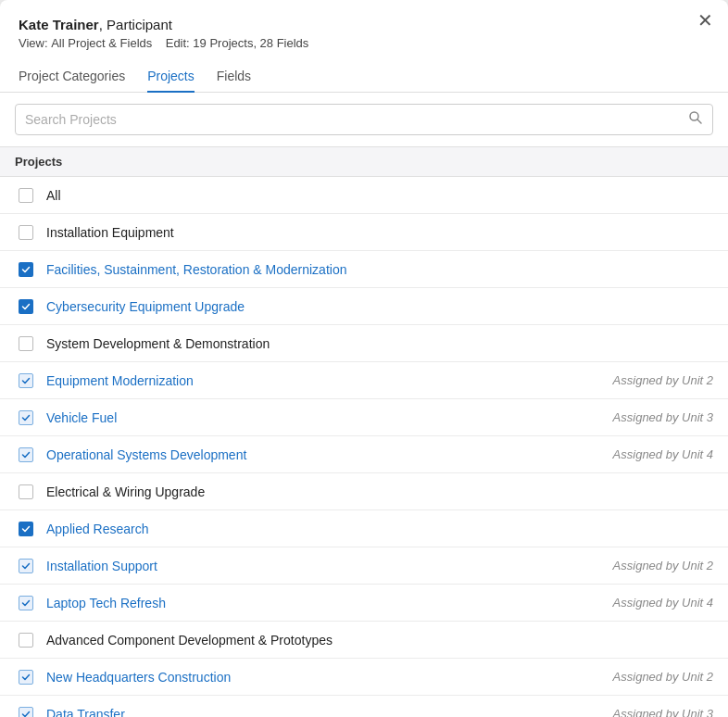 Image resolution: width=728 pixels, height=717 pixels. I want to click on project-name: Installation Equipment, so click(380, 233).